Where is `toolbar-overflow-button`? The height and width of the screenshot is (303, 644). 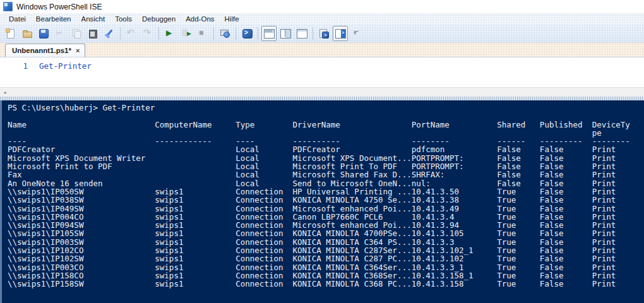 toolbar-overflow-button is located at coordinates (357, 33).